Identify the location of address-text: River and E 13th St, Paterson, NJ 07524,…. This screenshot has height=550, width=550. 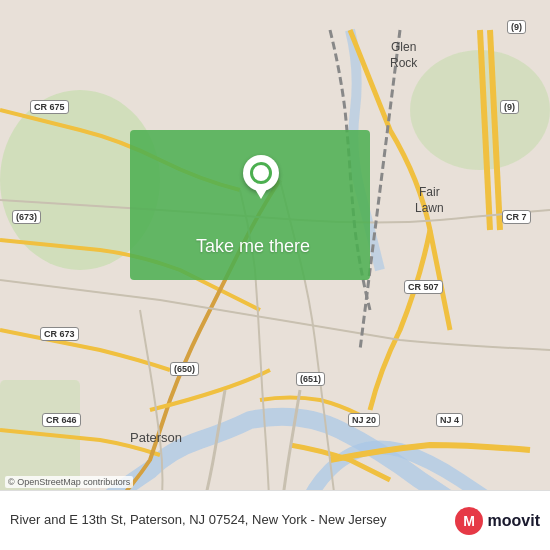
(226, 520).